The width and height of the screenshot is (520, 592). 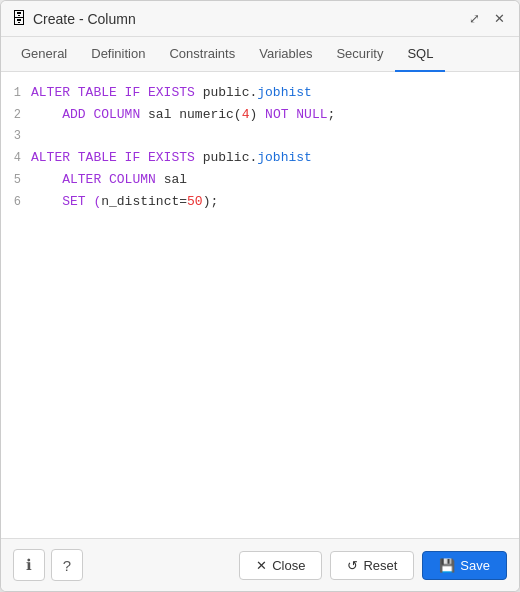 What do you see at coordinates (296, 114) in the screenshot?
I see `token: NOT NULL` at bounding box center [296, 114].